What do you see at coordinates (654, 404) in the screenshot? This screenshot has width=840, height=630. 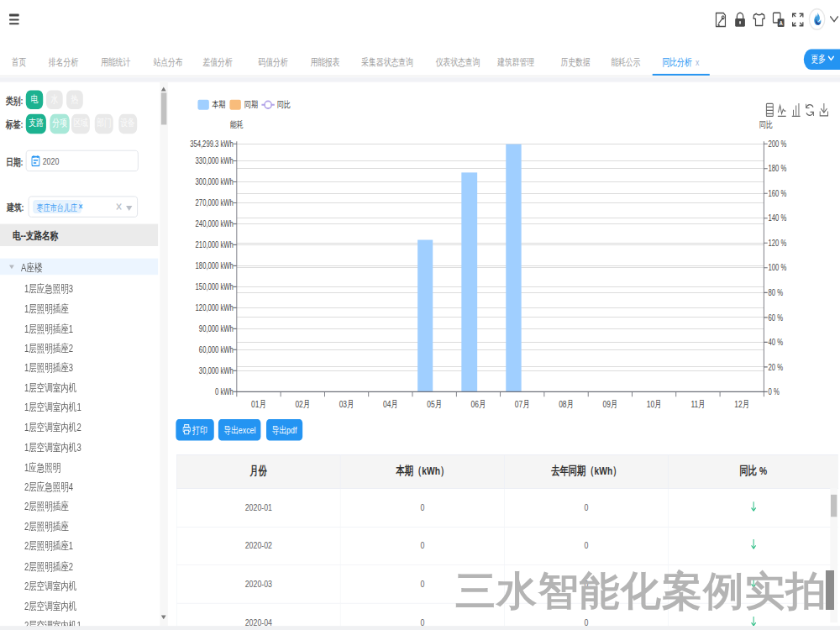 I see `svg-text: 10月` at bounding box center [654, 404].